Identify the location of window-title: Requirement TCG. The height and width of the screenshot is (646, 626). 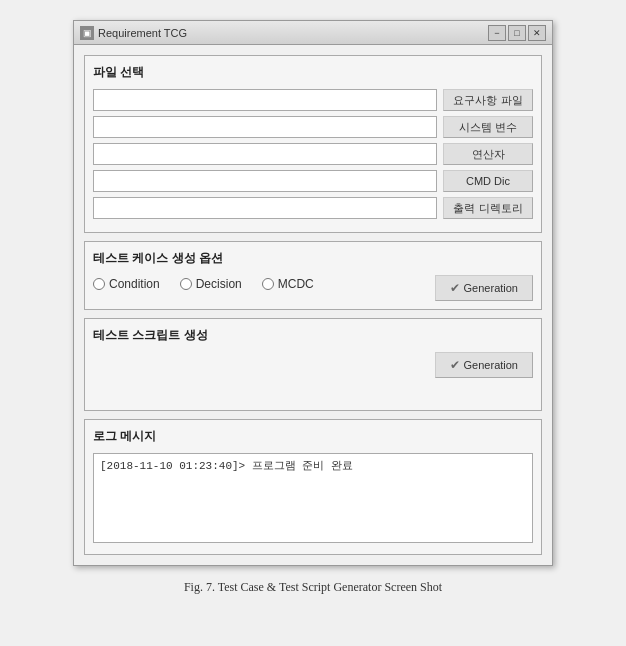
(142, 33).